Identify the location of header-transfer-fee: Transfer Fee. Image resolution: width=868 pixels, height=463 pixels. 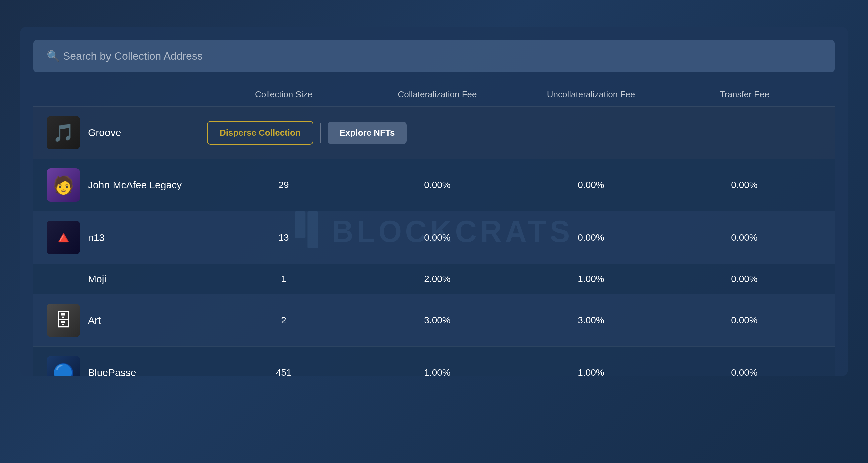
(745, 94).